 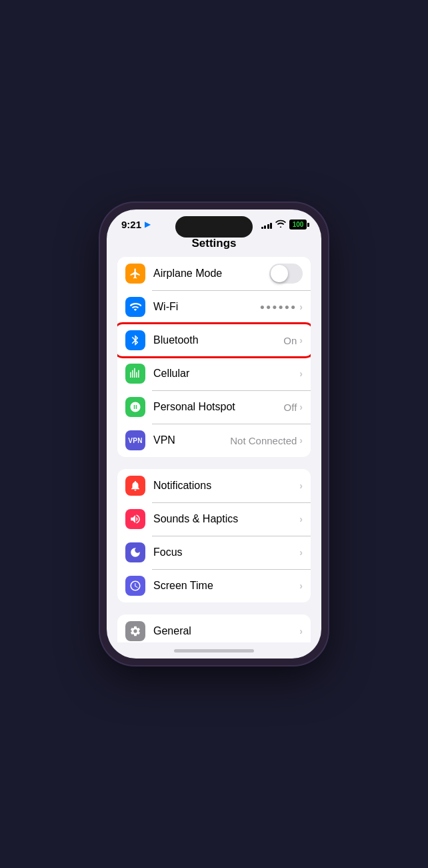 What do you see at coordinates (135, 519) in the screenshot?
I see `sounds-icon` at bounding box center [135, 519].